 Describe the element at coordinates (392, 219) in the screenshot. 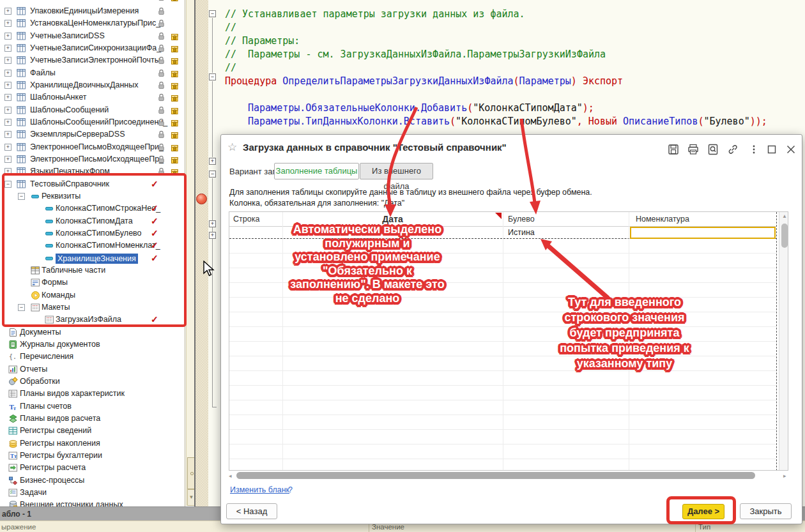

I see `column-header-2: Дата` at that location.